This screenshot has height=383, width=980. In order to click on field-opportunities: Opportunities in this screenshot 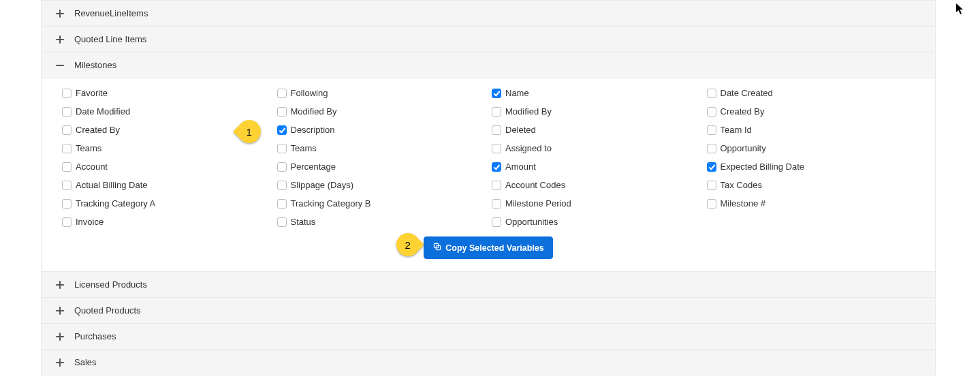, I will do `click(596, 222)`.